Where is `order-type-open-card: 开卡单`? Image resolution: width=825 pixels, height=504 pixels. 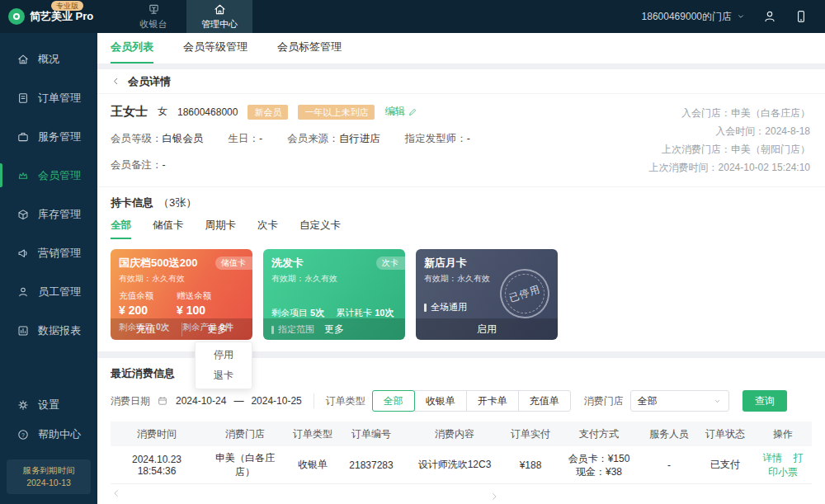 order-type-open-card: 开卡单 is located at coordinates (493, 401).